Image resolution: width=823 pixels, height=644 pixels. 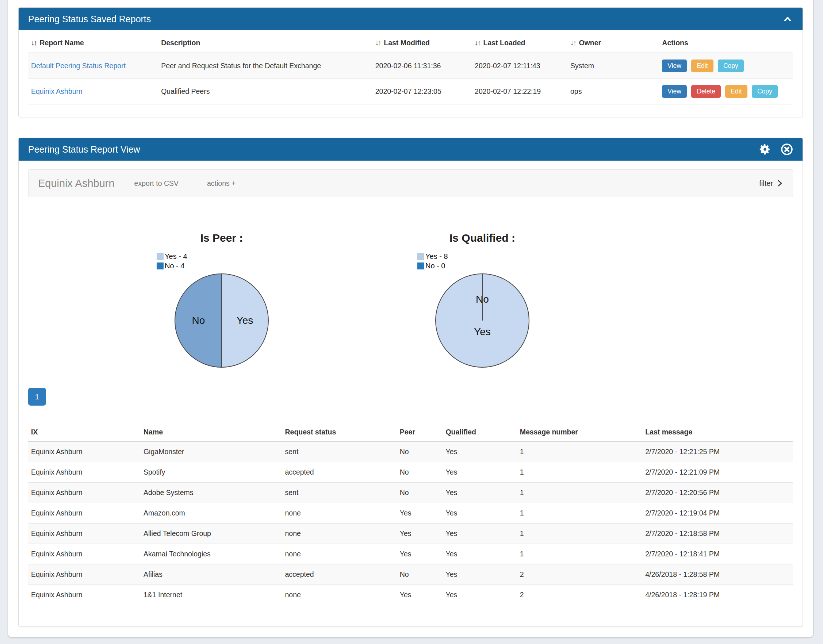 What do you see at coordinates (482, 238) in the screenshot?
I see `chart-title: Is Qualified :` at bounding box center [482, 238].